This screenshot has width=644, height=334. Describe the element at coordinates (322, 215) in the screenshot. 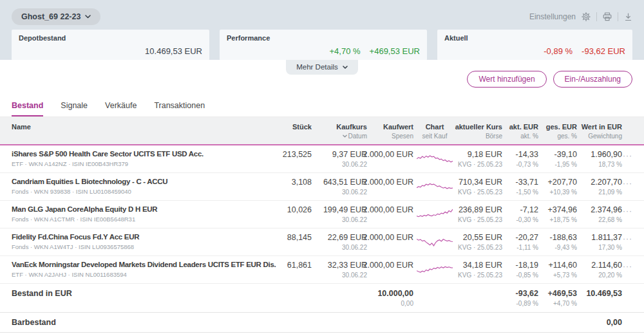

I see `table-row: Man GLG Japan CoreAlpha Equity D H EUR F…` at that location.